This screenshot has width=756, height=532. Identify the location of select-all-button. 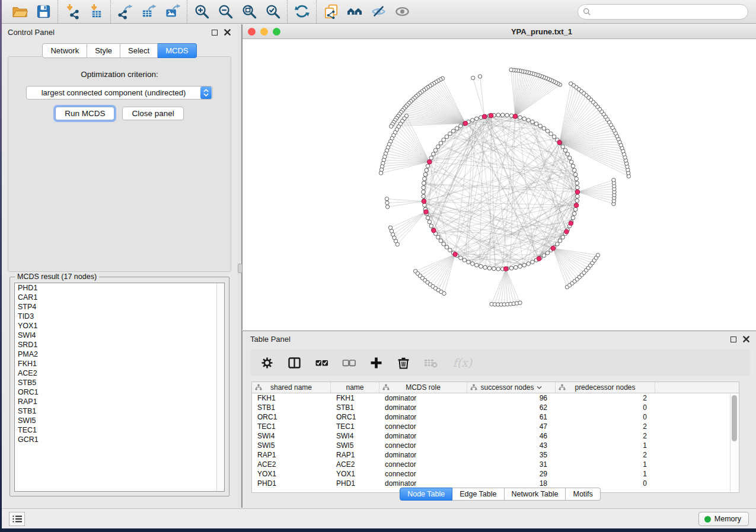
(321, 363).